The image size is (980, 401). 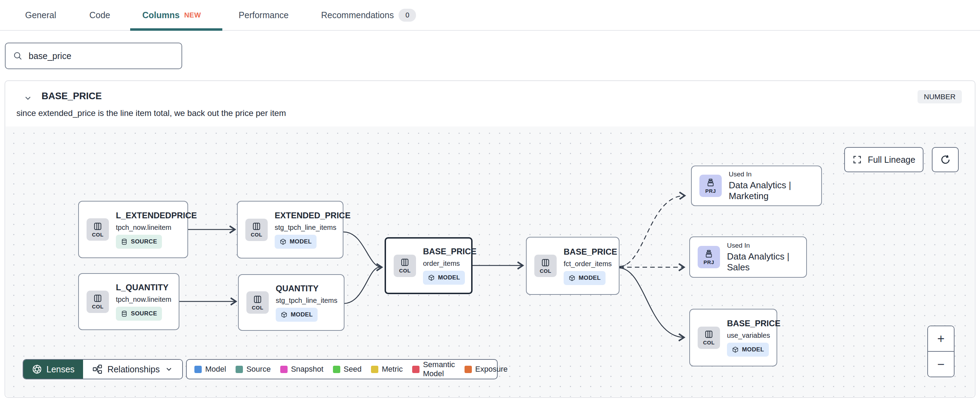 I want to click on legend-label: Snapshot, so click(x=307, y=369).